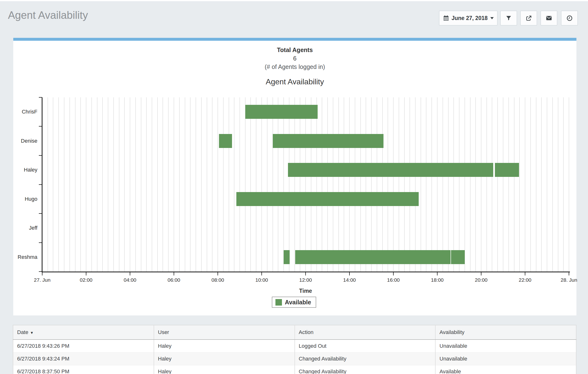 The height and width of the screenshot is (374, 588). I want to click on date-picker-button: June 27, 2018, so click(468, 18).